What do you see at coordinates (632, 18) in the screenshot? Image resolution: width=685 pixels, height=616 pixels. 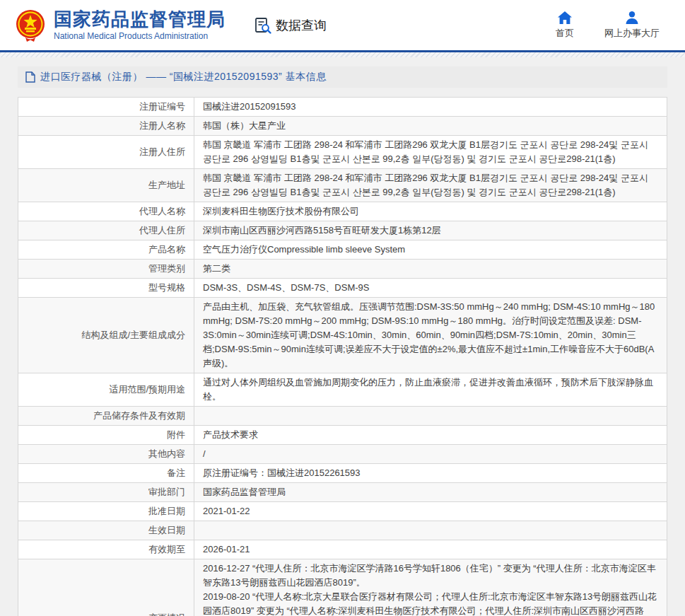 I see `user-icon` at bounding box center [632, 18].